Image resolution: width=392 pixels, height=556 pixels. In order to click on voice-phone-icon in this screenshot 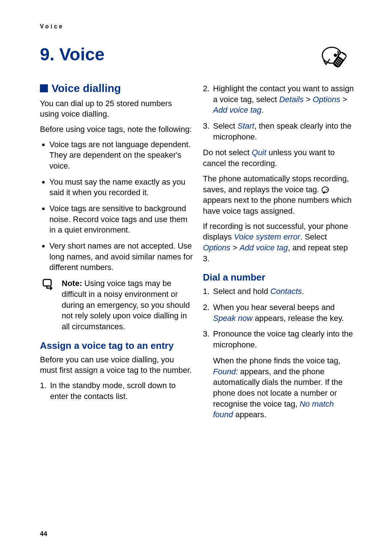, I will do `click(338, 57)`.